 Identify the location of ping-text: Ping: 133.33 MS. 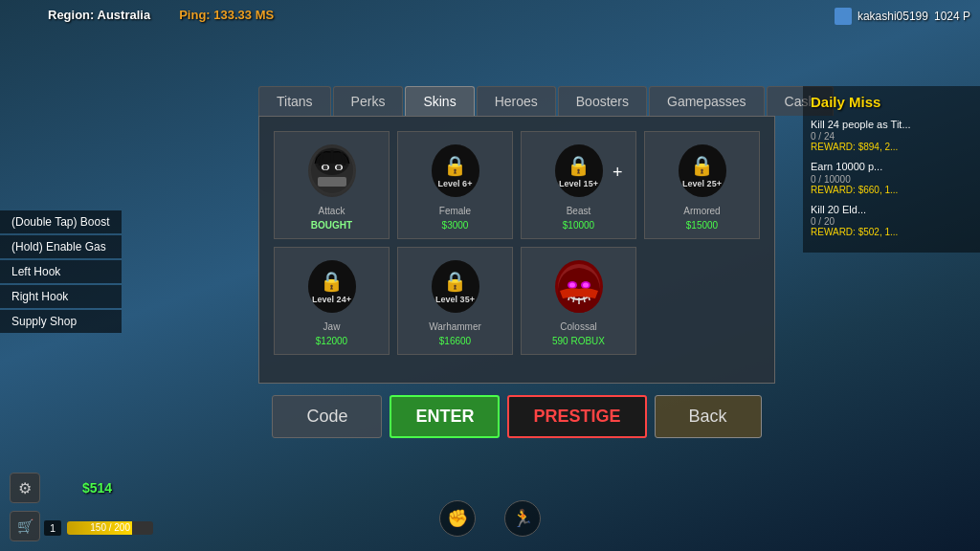
(226, 15).